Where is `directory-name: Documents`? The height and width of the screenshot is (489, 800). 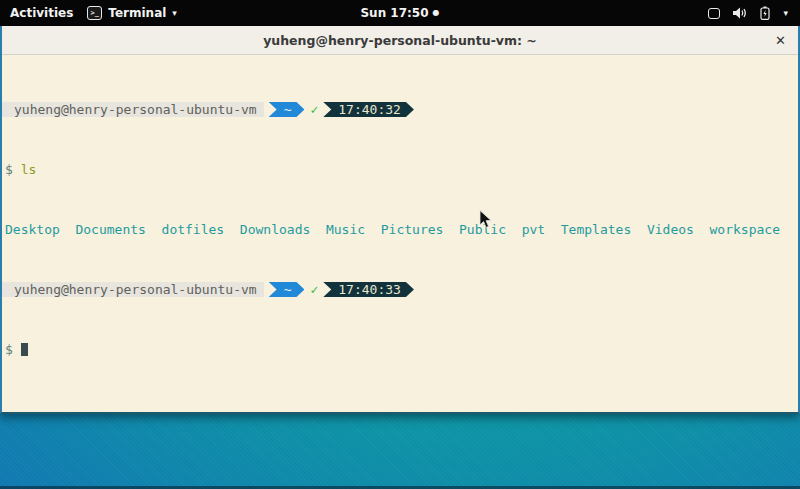
directory-name: Documents is located at coordinates (110, 230).